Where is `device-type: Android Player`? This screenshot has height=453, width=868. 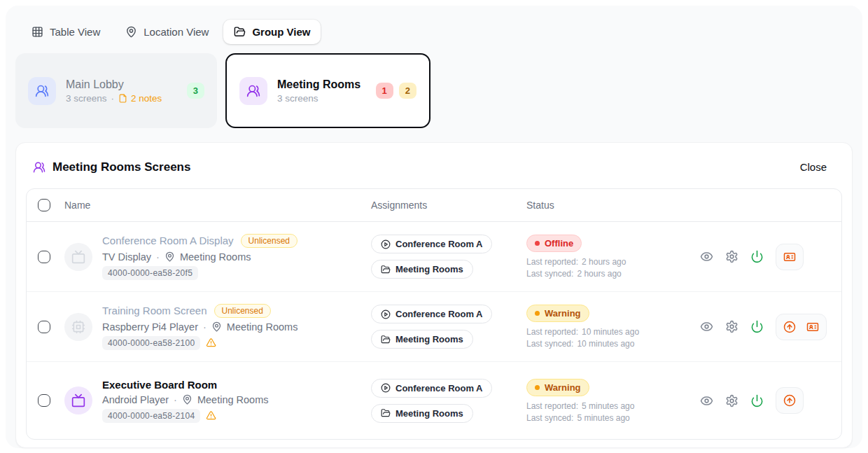
device-type: Android Player is located at coordinates (136, 400).